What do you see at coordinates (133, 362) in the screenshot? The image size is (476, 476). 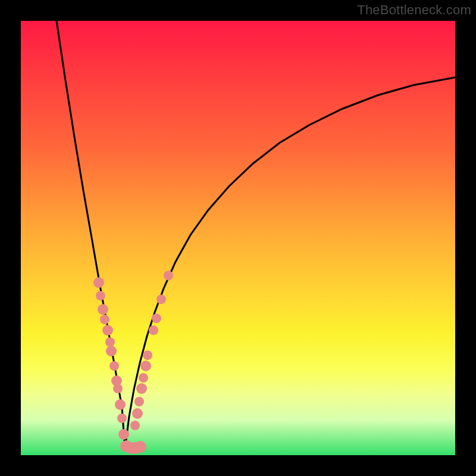 I see `data-markers` at bounding box center [133, 362].